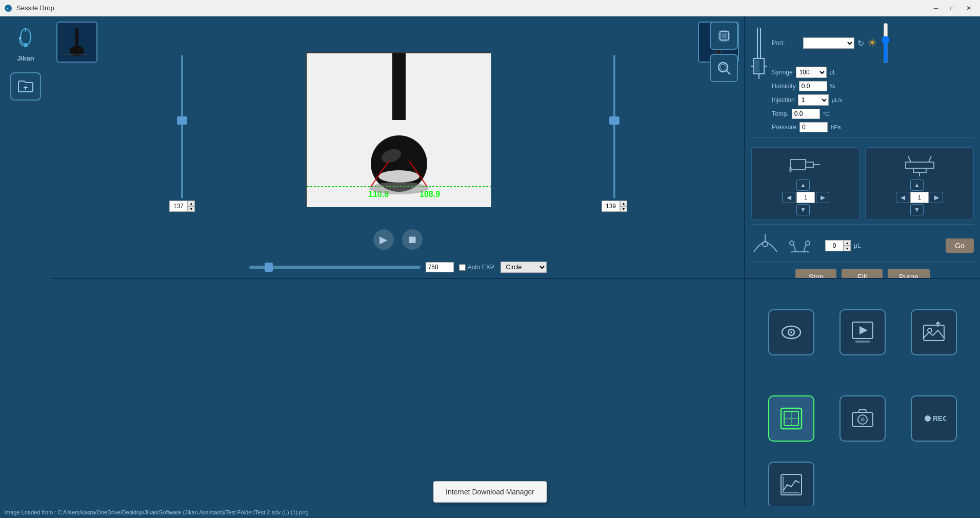 The width and height of the screenshot is (980, 518). What do you see at coordinates (724, 68) in the screenshot?
I see `magnifier-icon` at bounding box center [724, 68].